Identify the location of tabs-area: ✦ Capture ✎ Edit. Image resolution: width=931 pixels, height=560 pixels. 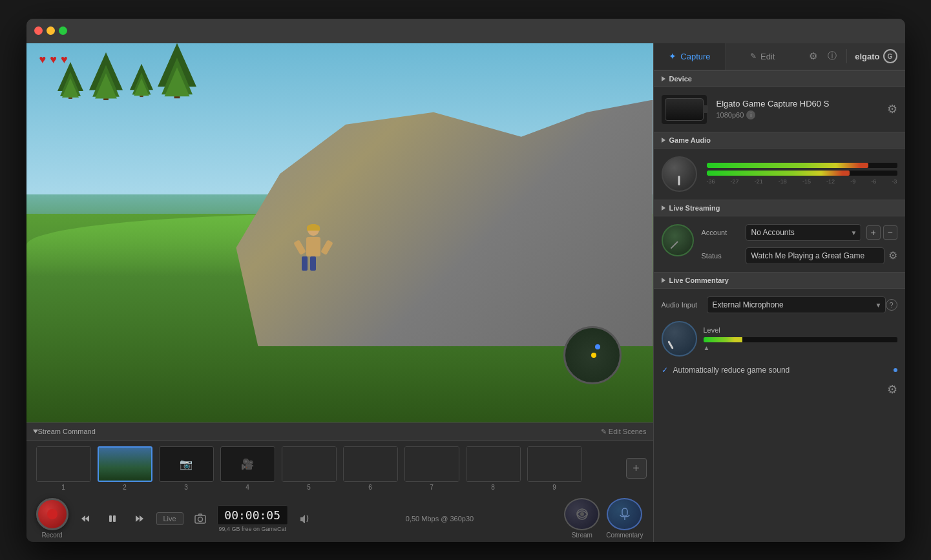
(726, 57).